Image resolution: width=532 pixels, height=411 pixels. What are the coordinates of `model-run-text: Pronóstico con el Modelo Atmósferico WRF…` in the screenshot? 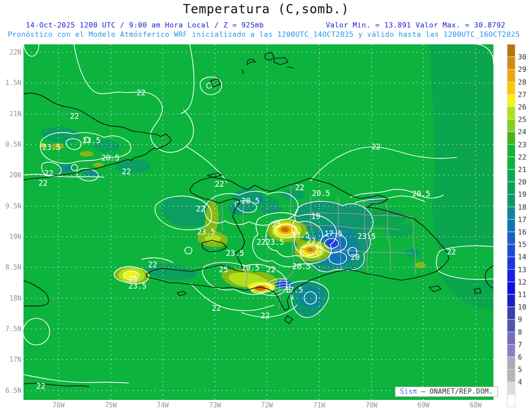 It's located at (264, 35).